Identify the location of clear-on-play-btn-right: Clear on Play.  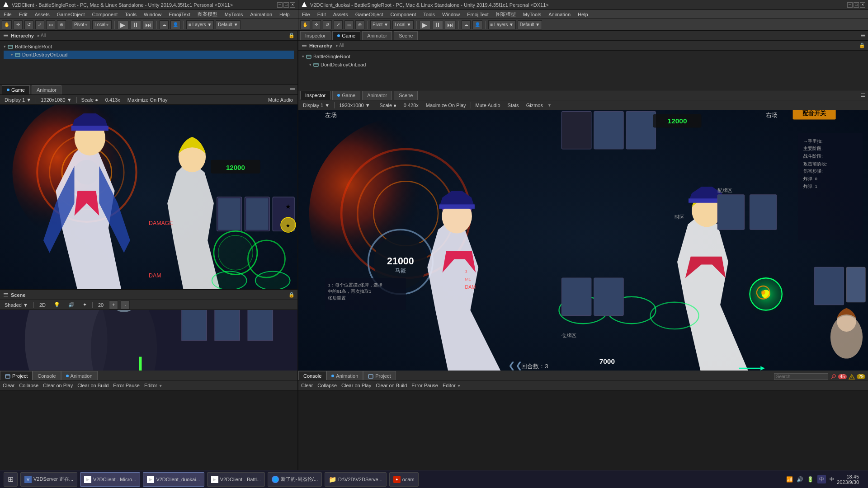
(356, 385).